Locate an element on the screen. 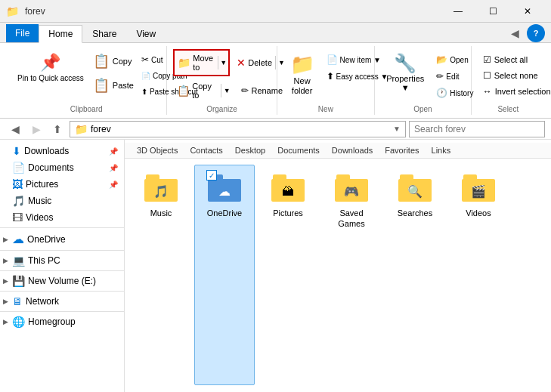 This screenshot has height=392, width=551. select-group-label: Select is located at coordinates (508, 109).